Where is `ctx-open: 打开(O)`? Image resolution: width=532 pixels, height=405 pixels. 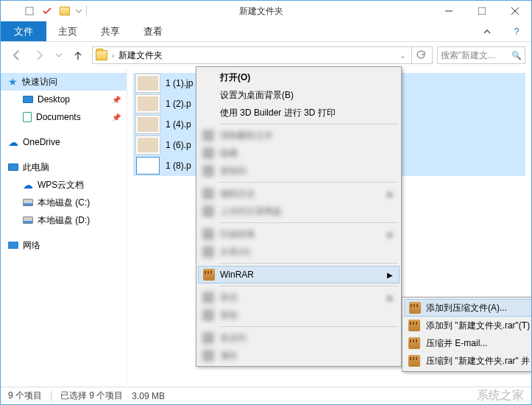 ctx-open: 打开(O) is located at coordinates (299, 77).